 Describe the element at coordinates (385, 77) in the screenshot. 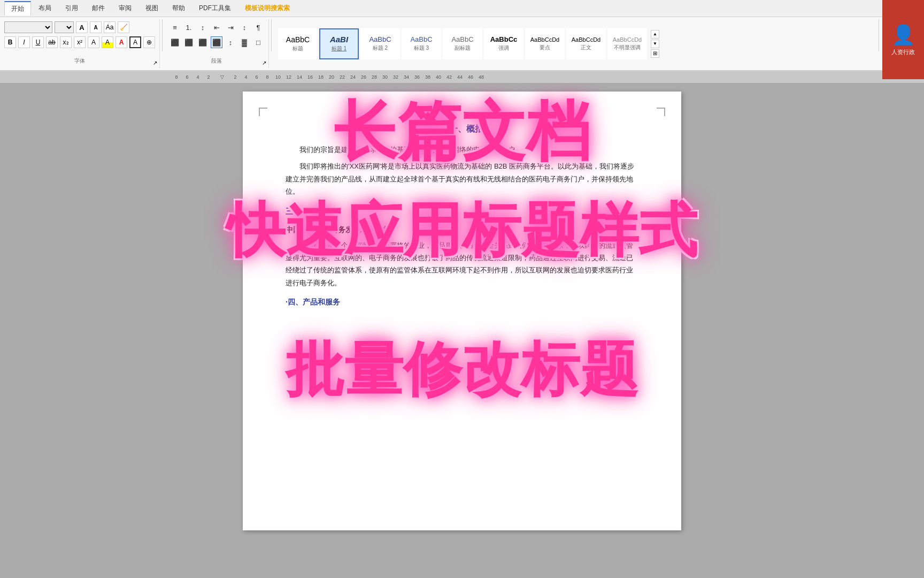

I see `ruler-mark: 30` at that location.